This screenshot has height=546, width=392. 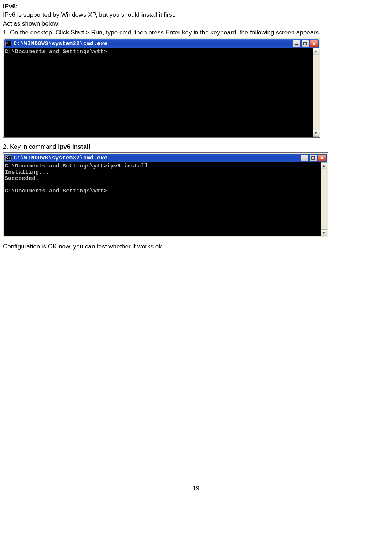 I want to click on paragraph-2: Act as shown below:, so click(x=196, y=24).